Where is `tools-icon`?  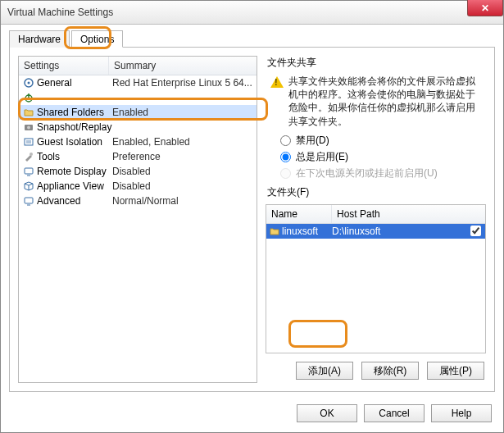 tools-icon is located at coordinates (29, 157).